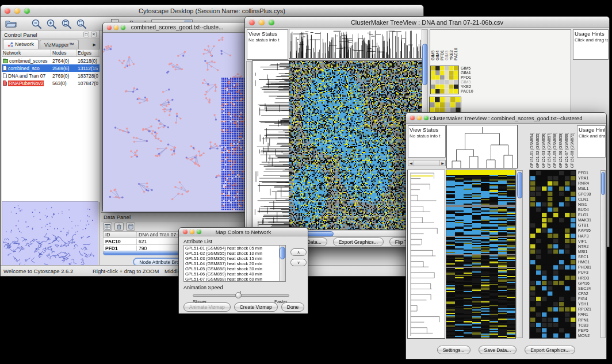 This screenshot has height=364, width=612. Describe the element at coordinates (96, 46) in the screenshot. I see `tabs-overflow-icon: ▶` at that location.